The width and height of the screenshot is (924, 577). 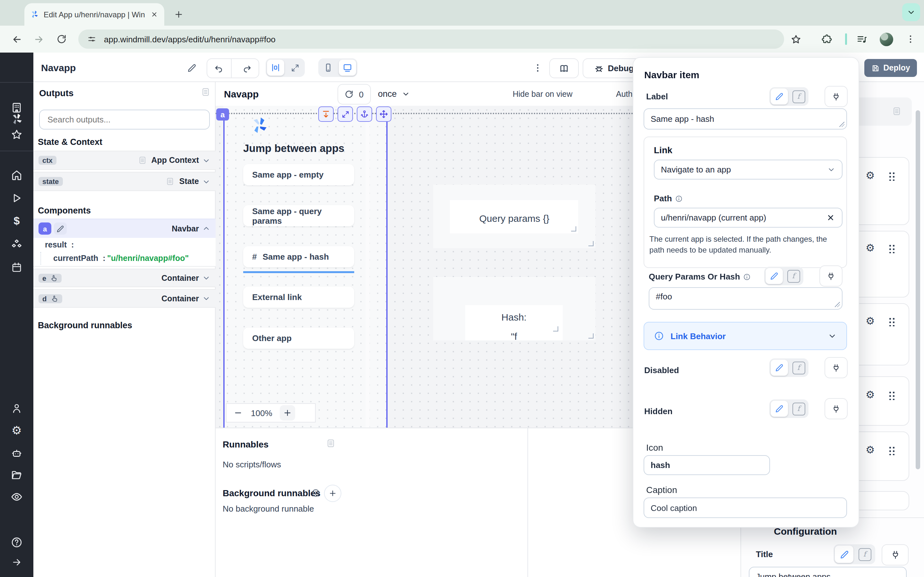 I want to click on selected-component-badge: a, so click(x=223, y=114).